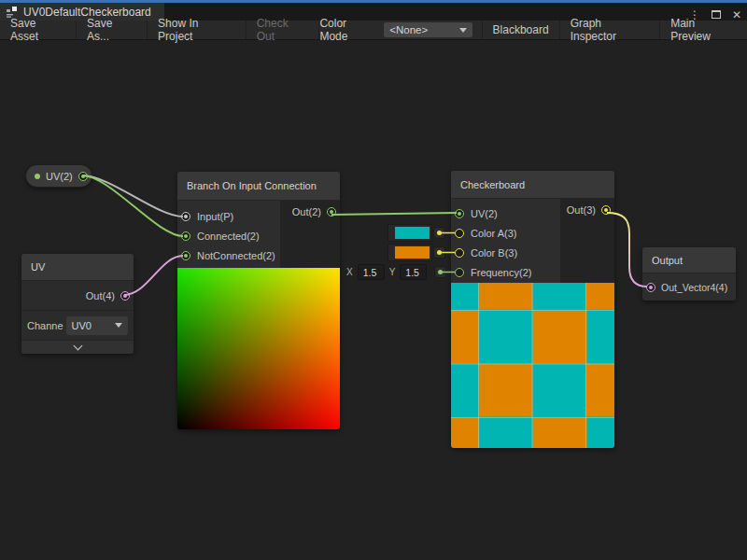 Image resolution: width=747 pixels, height=560 pixels. I want to click on output-node-header: Output, so click(689, 260).